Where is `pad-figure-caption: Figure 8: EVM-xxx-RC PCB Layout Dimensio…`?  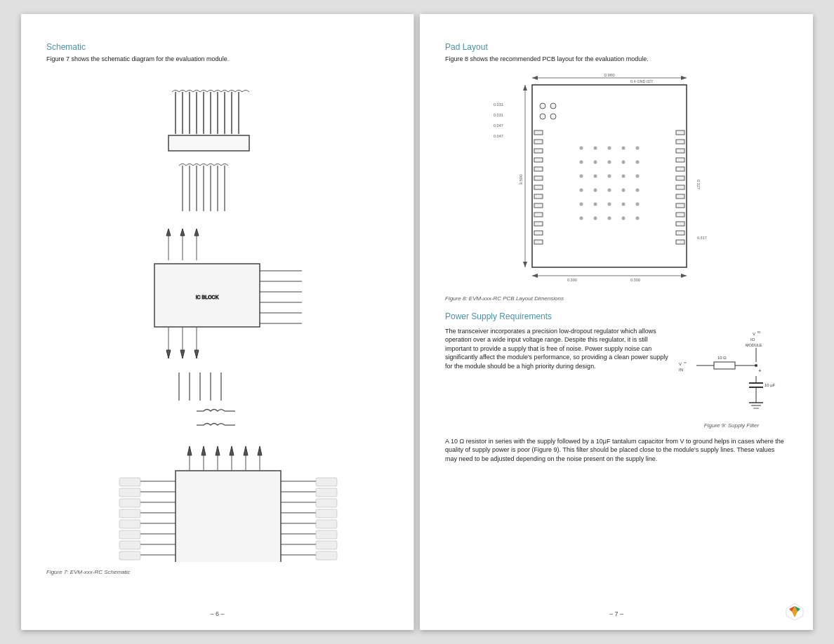
pad-figure-caption: Figure 8: EVM-xxx-RC PCB Layout Dimensio… is located at coordinates (616, 299).